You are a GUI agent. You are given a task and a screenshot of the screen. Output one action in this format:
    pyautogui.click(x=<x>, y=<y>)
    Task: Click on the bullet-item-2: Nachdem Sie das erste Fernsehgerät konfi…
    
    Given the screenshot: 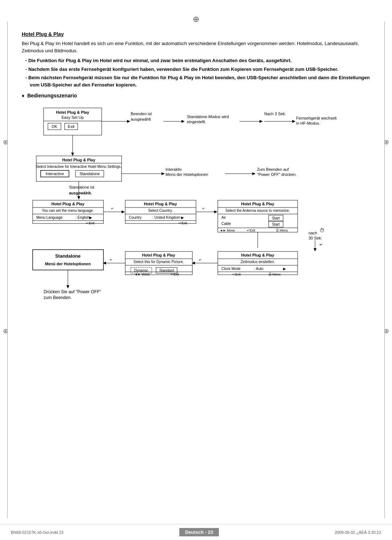 What is the action you would take?
    pyautogui.click(x=198, y=69)
    